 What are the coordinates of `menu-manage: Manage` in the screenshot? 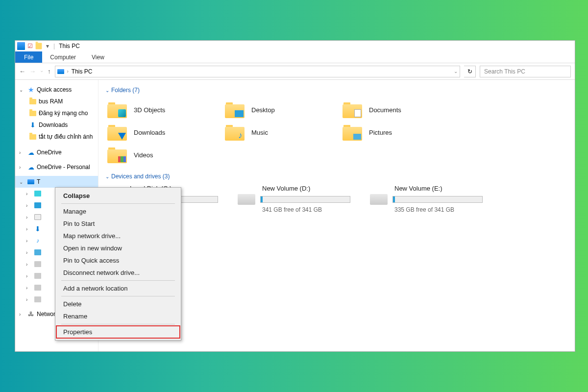 It's located at (118, 212).